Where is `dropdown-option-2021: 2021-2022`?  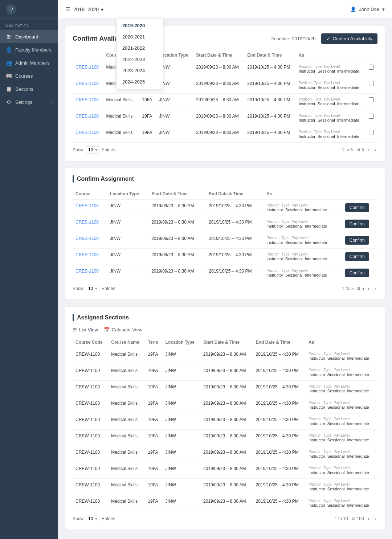 dropdown-option-2021: 2021-2022 is located at coordinates (140, 48).